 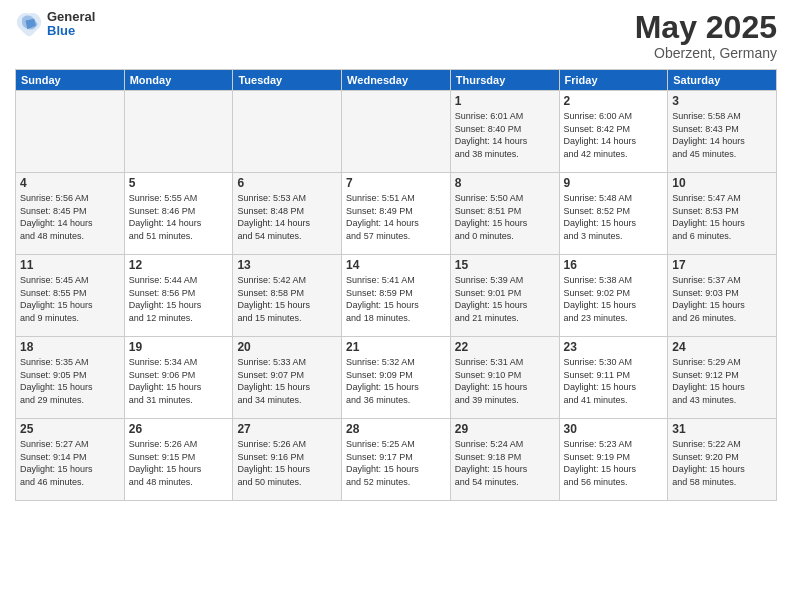 I want to click on day-number: 12, so click(x=179, y=265).